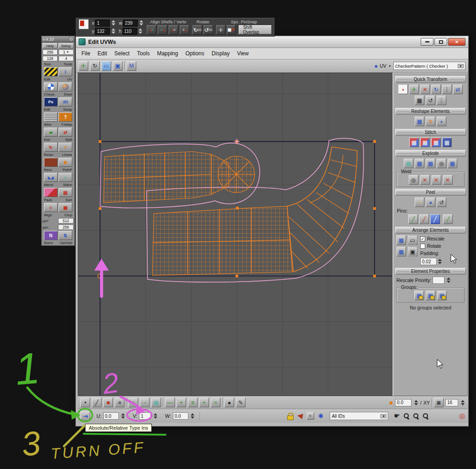  Describe the element at coordinates (122, 53) in the screenshot. I see `menu-select: Select` at that location.